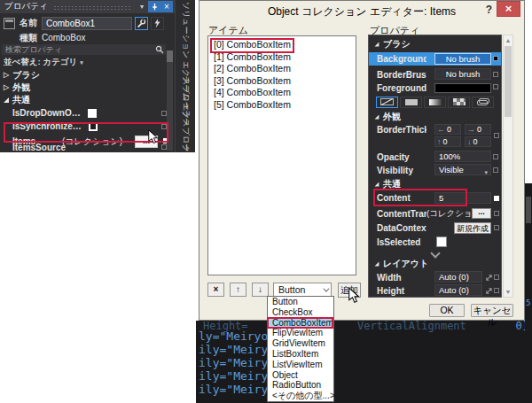 This screenshot has height=403, width=532. I want to click on borderthickness-bottom-field: ↓0, so click(478, 142).